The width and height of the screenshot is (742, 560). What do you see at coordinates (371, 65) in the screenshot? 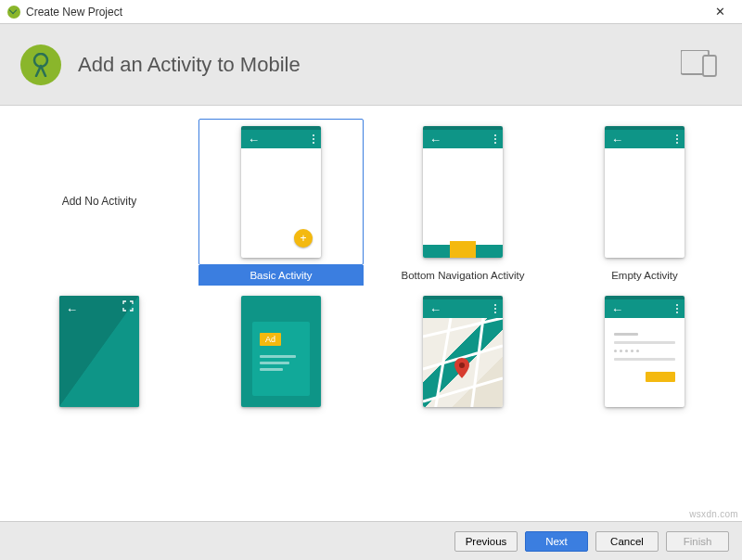
I see `wizard-header: Add an Activity to Mobile` at bounding box center [371, 65].